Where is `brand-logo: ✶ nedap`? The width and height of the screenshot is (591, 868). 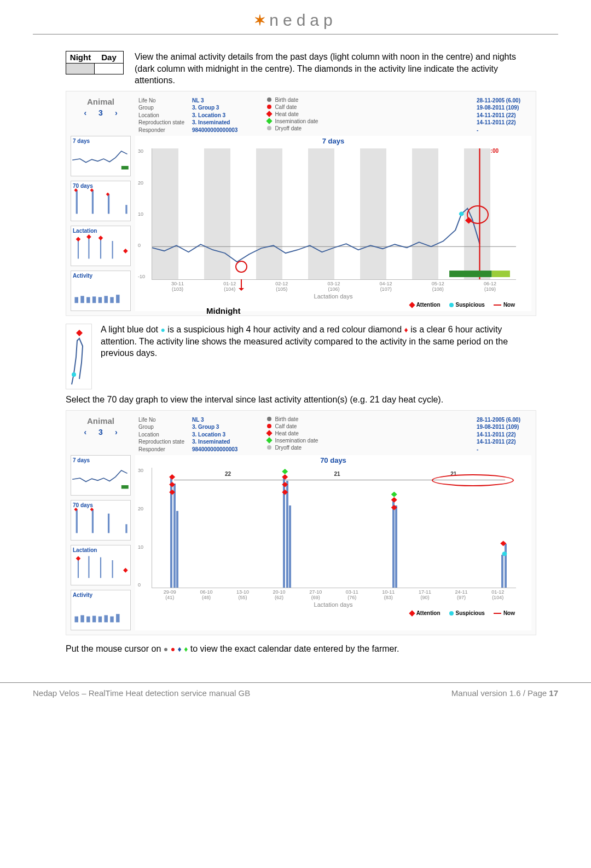 brand-logo: ✶ nedap is located at coordinates (296, 20).